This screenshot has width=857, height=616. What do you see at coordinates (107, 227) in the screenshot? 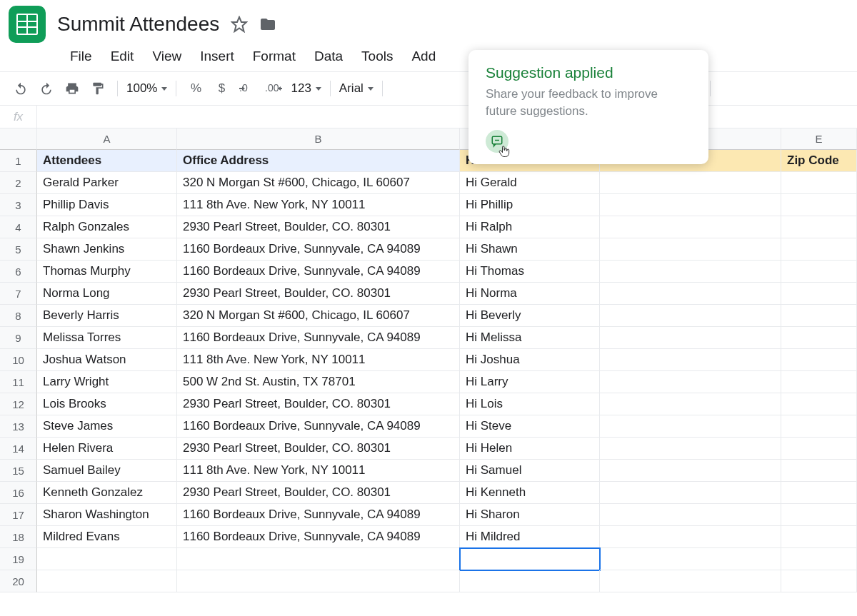
I see `cell: Ralph Gonzales` at bounding box center [107, 227].